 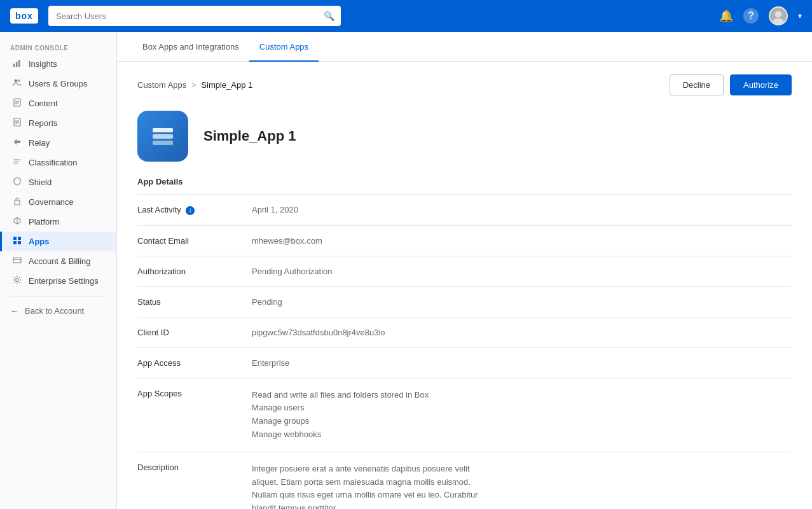 What do you see at coordinates (521, 241) in the screenshot?
I see `contact-email-value: mhewes@box.com` at bounding box center [521, 241].